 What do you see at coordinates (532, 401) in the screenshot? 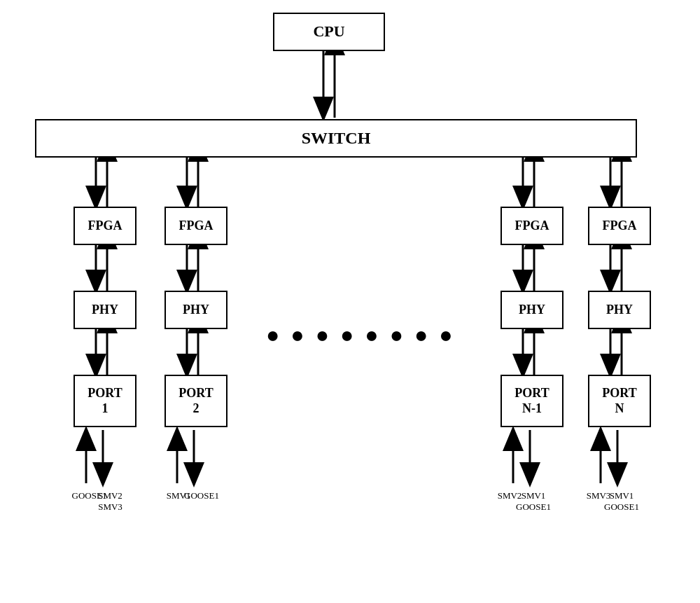
I see `port3-box: PORT N-1` at bounding box center [532, 401].